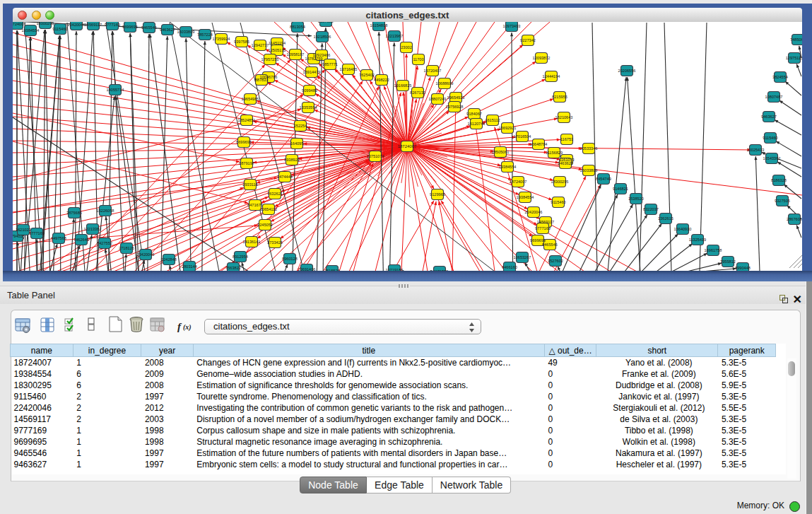 This screenshot has width=812, height=514. I want to click on svg-text: 9327505, so click(782, 201).